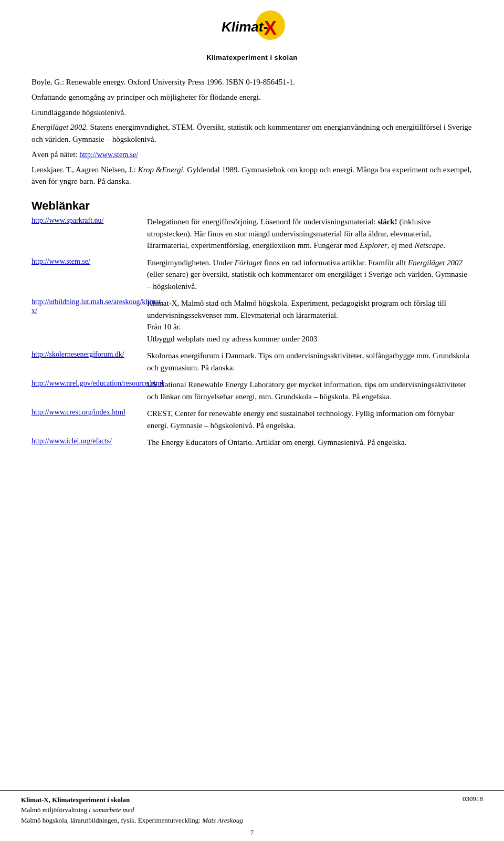  What do you see at coordinates (252, 809) in the screenshot?
I see `footer: Klimat-X, Klimatexperiment i skolan Malm…` at bounding box center [252, 809].